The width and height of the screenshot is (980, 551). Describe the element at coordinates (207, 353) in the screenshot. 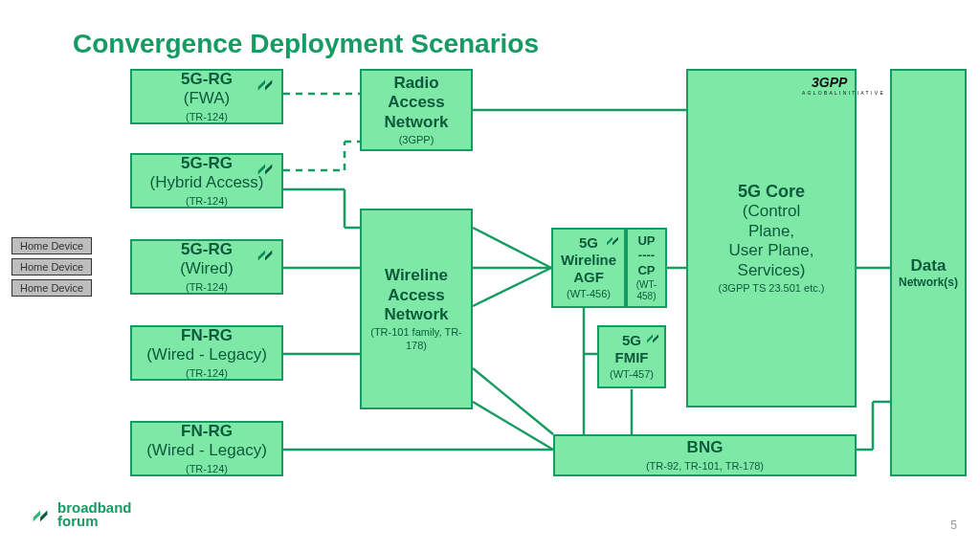

I see `box-fn-rg-1: FN-RG (Wired - Legacy) (TR-124)` at that location.